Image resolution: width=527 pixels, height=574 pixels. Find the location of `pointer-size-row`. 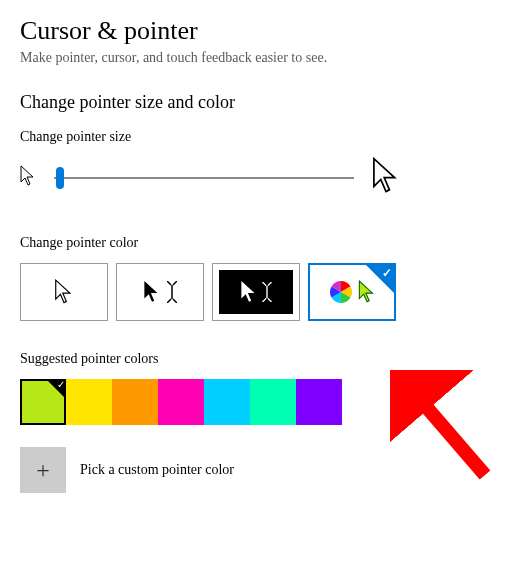

pointer-size-row is located at coordinates (264, 178).